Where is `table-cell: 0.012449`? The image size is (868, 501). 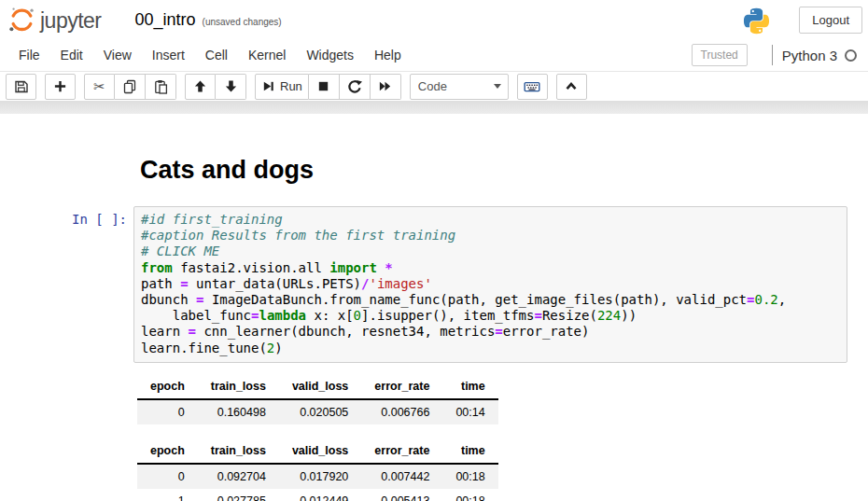 table-cell: 0.012449 is located at coordinates (320, 494).